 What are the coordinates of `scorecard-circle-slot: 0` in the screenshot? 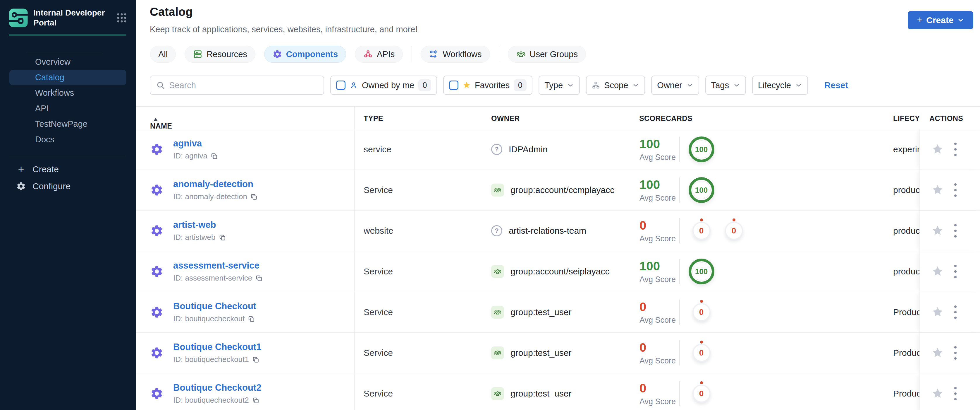 It's located at (702, 231).